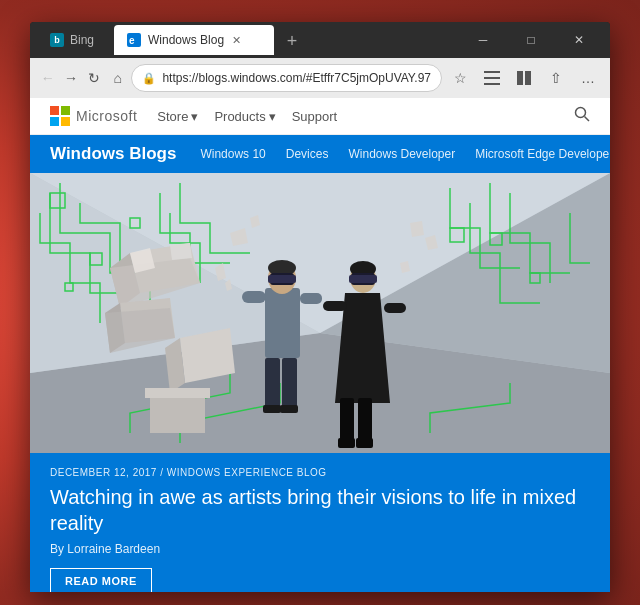 This screenshot has width=640, height=605. What do you see at coordinates (134, 40) in the screenshot?
I see `edge-favicon: e` at bounding box center [134, 40].